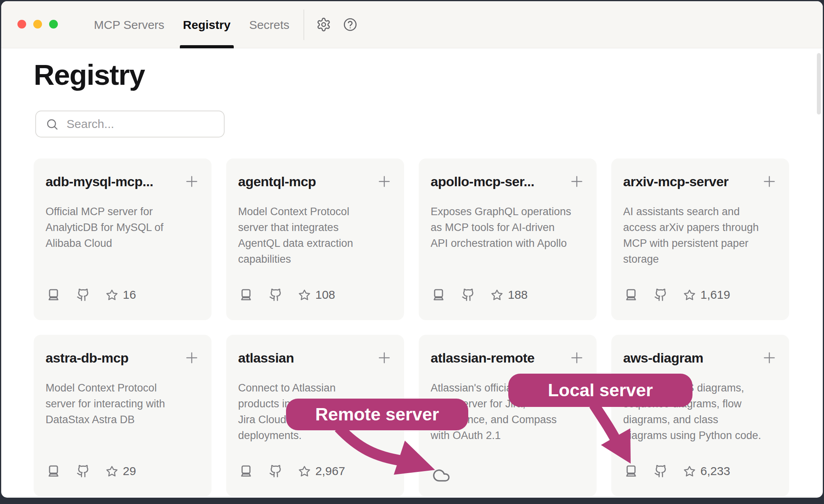 The image size is (824, 504). Describe the element at coordinates (715, 471) in the screenshot. I see `star-count: 6,233` at that location.